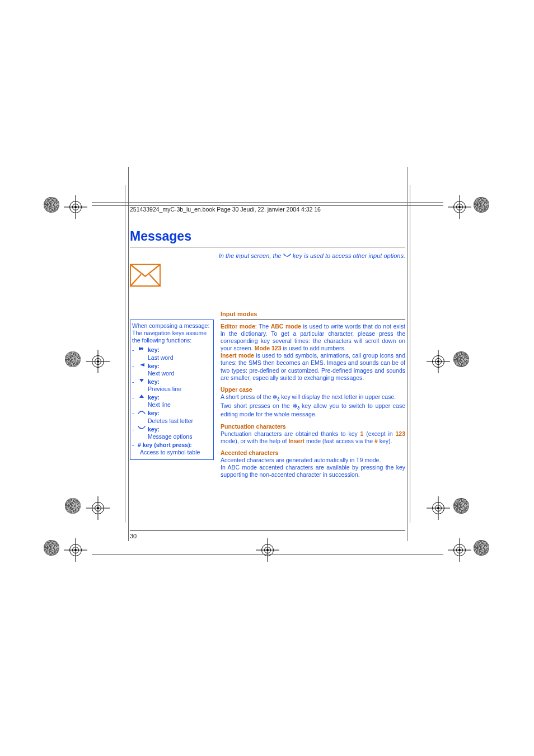  Describe the element at coordinates (142, 365) in the screenshot. I see `nav-left-icon` at that location.